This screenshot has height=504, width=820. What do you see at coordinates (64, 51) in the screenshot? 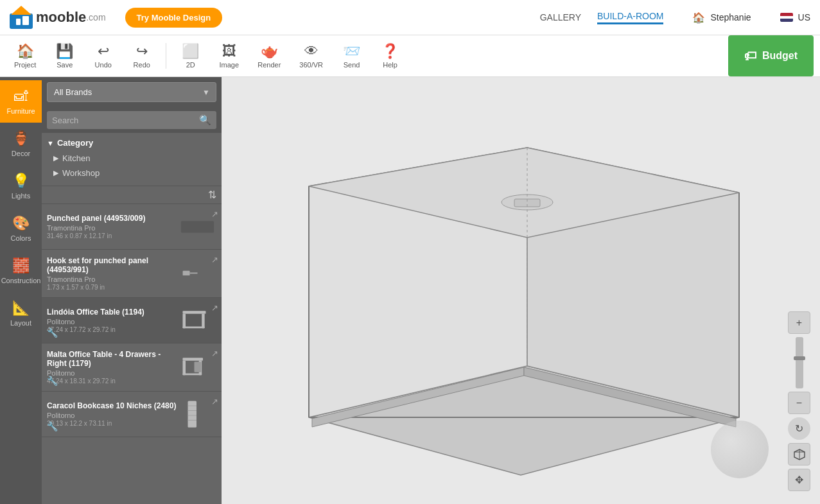
I see `save-icon: 💾` at bounding box center [64, 51].